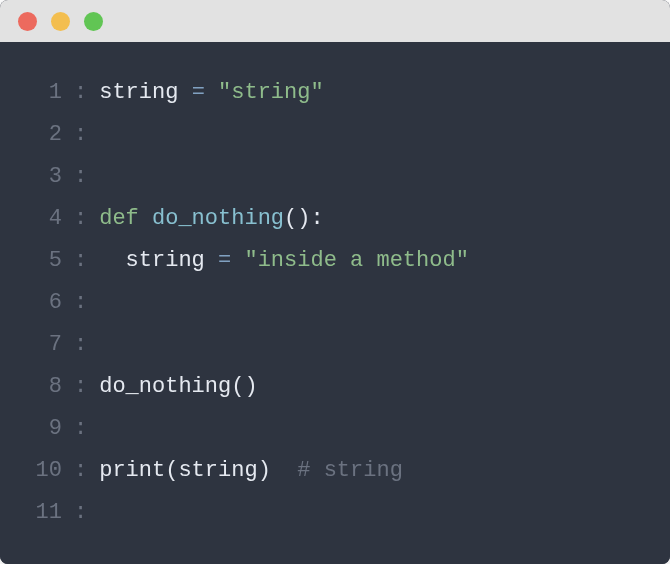  What do you see at coordinates (41, 345) in the screenshot?
I see `line-number: 7` at bounding box center [41, 345].